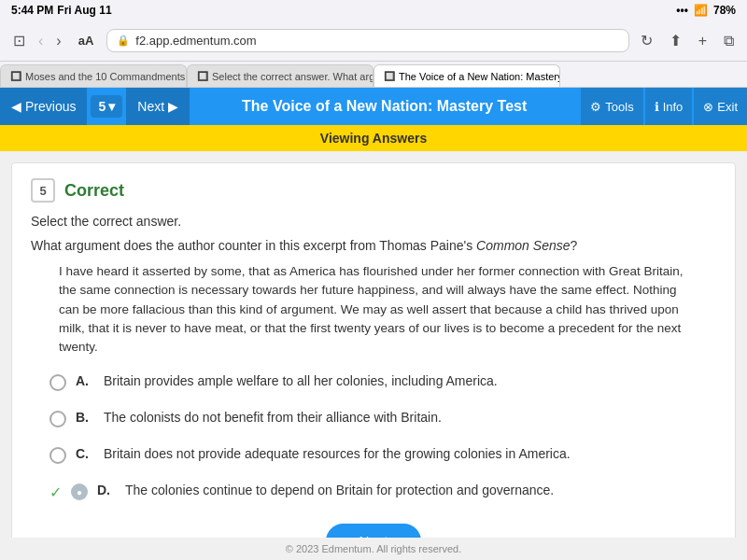 Image resolution: width=747 pixels, height=560 pixels. What do you see at coordinates (728, 41) in the screenshot?
I see `tabs-button: ⧉` at bounding box center [728, 41].